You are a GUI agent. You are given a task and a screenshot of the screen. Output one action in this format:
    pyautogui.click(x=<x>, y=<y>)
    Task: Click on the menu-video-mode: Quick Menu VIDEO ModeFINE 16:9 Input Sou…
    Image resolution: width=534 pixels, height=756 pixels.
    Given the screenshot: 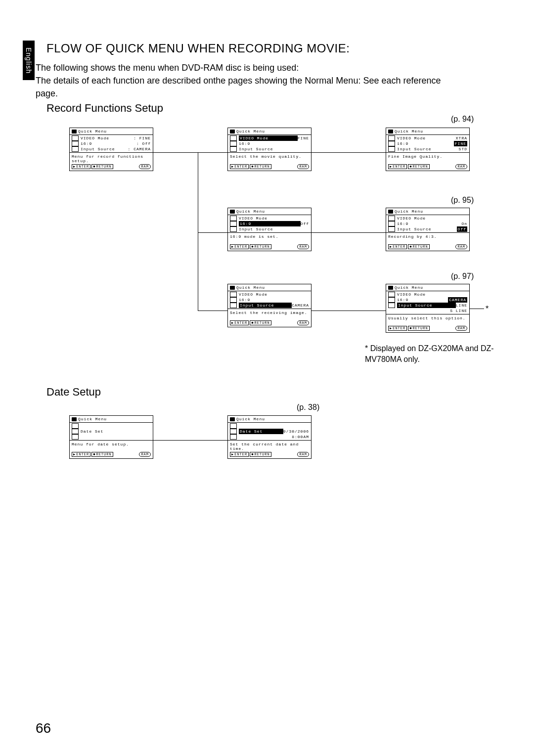 What is the action you would take?
    pyautogui.click(x=269, y=149)
    